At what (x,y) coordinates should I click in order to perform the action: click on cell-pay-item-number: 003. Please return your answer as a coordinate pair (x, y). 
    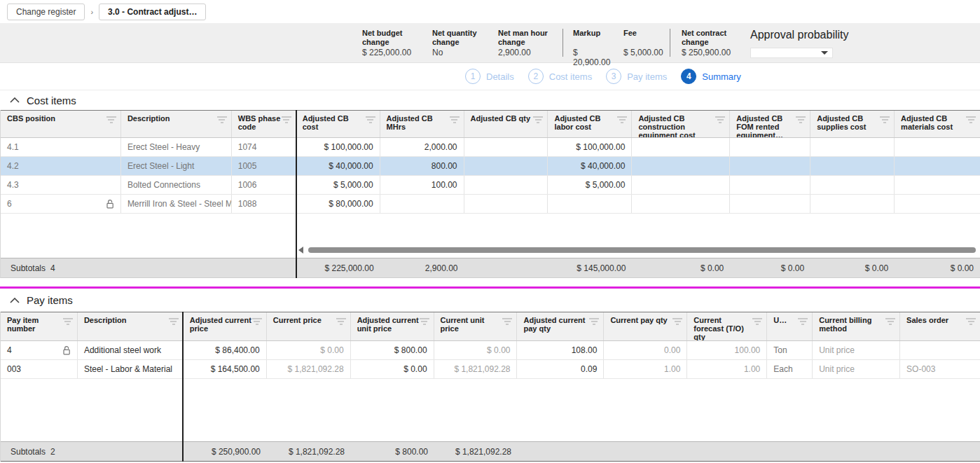
    Looking at the image, I should click on (39, 369).